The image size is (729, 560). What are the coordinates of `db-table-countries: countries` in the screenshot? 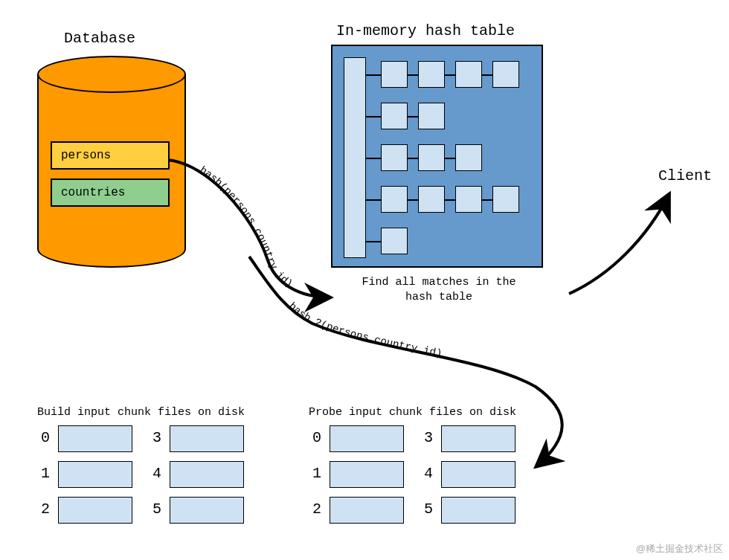 It's located at (110, 193).